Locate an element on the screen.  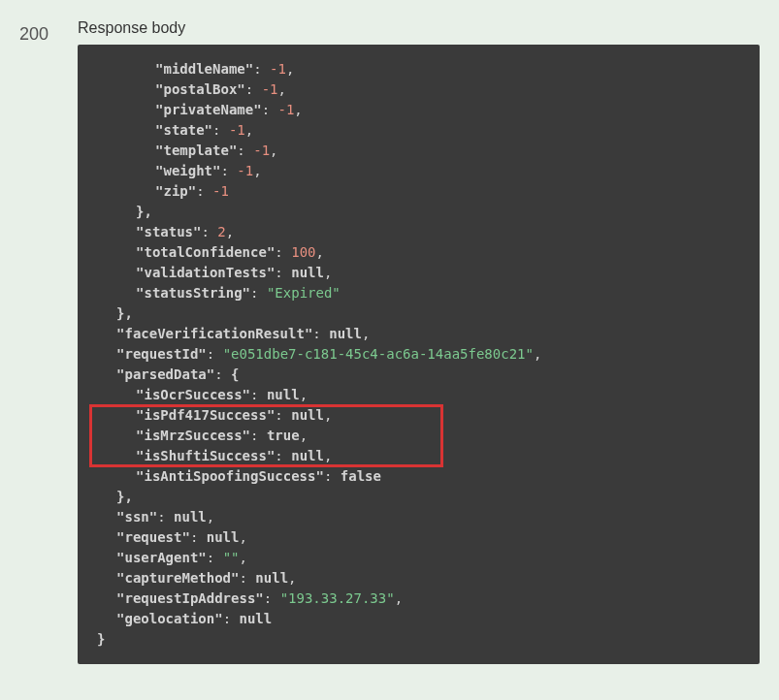
json-line: "faceVerificationResult": null, is located at coordinates (419, 334).